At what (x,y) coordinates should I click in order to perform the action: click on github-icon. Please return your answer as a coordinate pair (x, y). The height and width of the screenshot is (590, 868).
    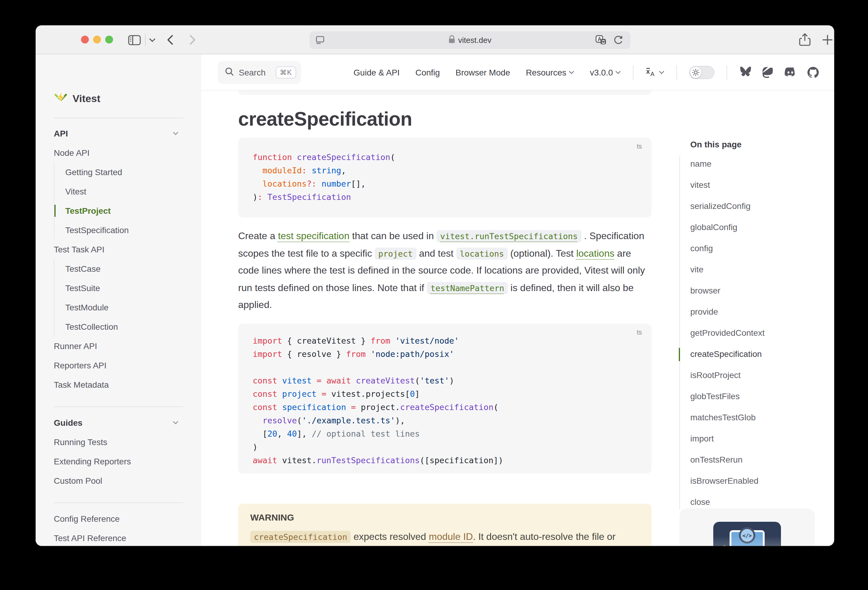
    Looking at the image, I should click on (813, 72).